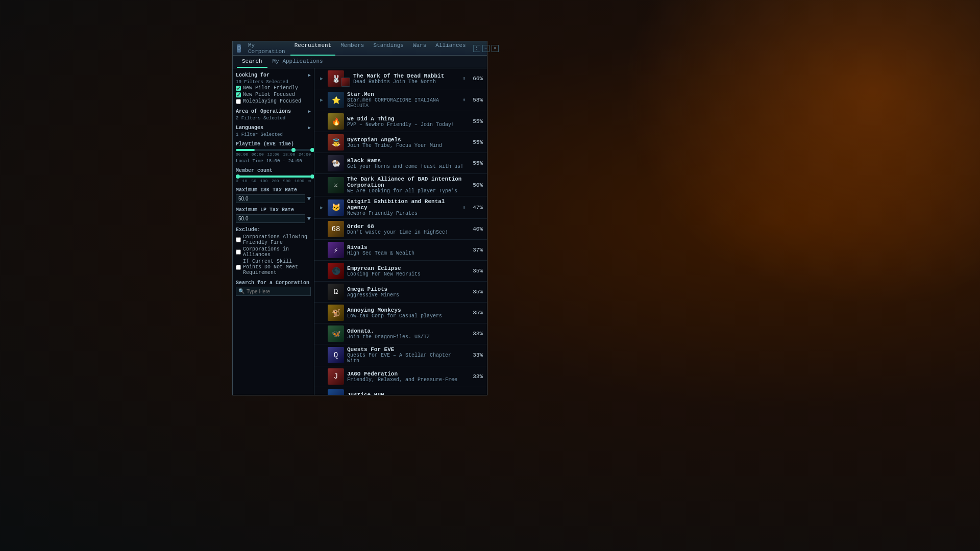  What do you see at coordinates (238, 240) in the screenshot?
I see `exclude-friendly-fire-input` at bounding box center [238, 240].